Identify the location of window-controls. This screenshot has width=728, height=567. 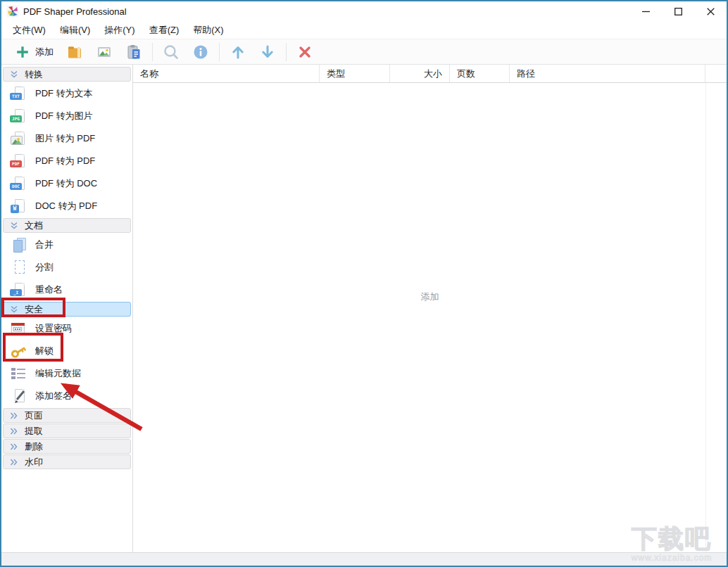
(678, 11).